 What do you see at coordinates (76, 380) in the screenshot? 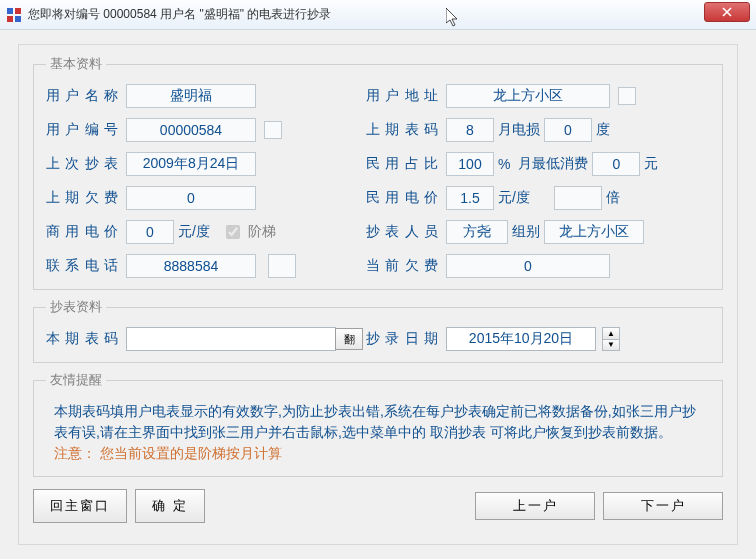
I see `tip-legend: 友情提醒` at bounding box center [76, 380].